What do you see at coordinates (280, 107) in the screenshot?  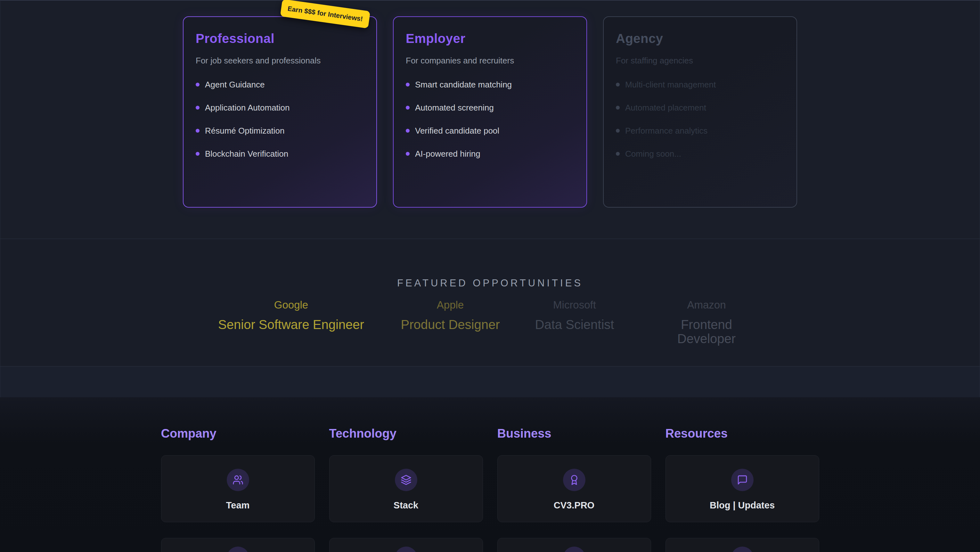 I see `plan-feature: Application Automation` at bounding box center [280, 107].